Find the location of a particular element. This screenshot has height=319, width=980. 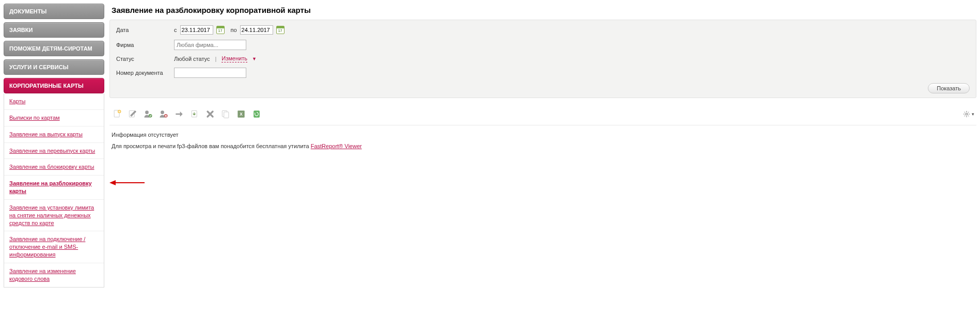

send-icon is located at coordinates (179, 114).